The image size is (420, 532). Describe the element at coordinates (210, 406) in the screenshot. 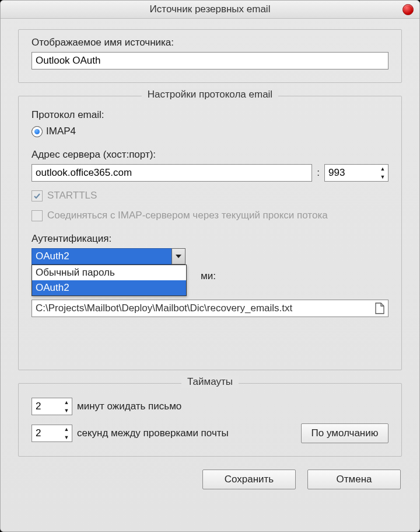

I see `wait-row: ▲ ▼ минут ожидать письмо` at that location.